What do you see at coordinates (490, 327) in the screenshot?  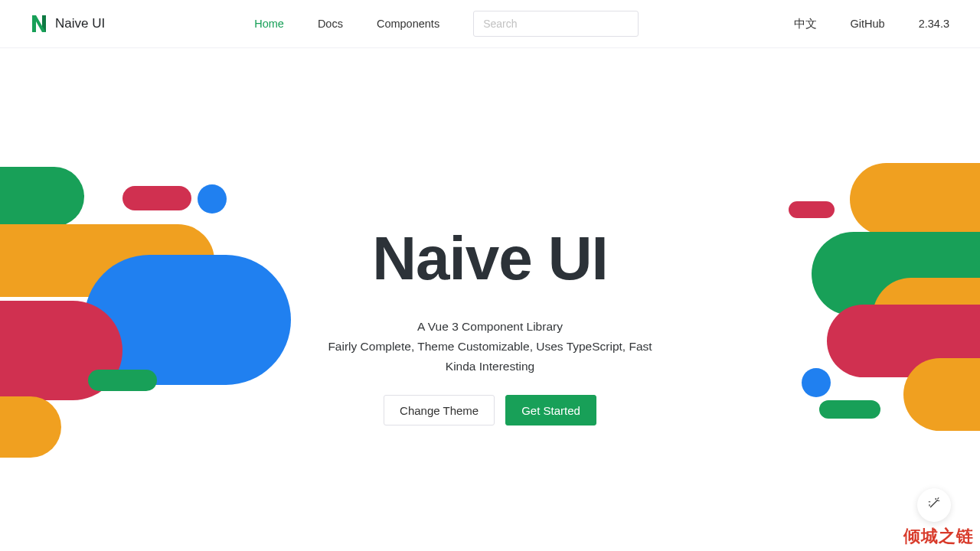 I see `hero-sub-line-1: A Vue 3 Component Library` at bounding box center [490, 327].